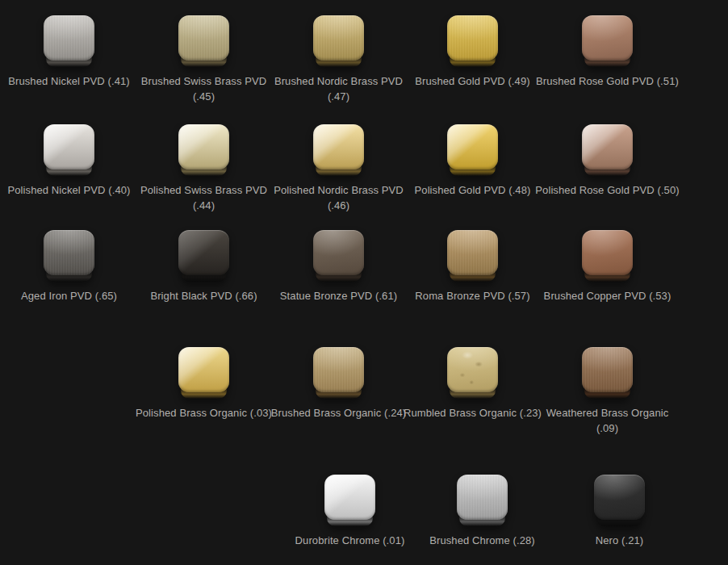  What do you see at coordinates (608, 81) in the screenshot?
I see `finish-label: Brushed Rose Gold PVD (.51)` at bounding box center [608, 81].